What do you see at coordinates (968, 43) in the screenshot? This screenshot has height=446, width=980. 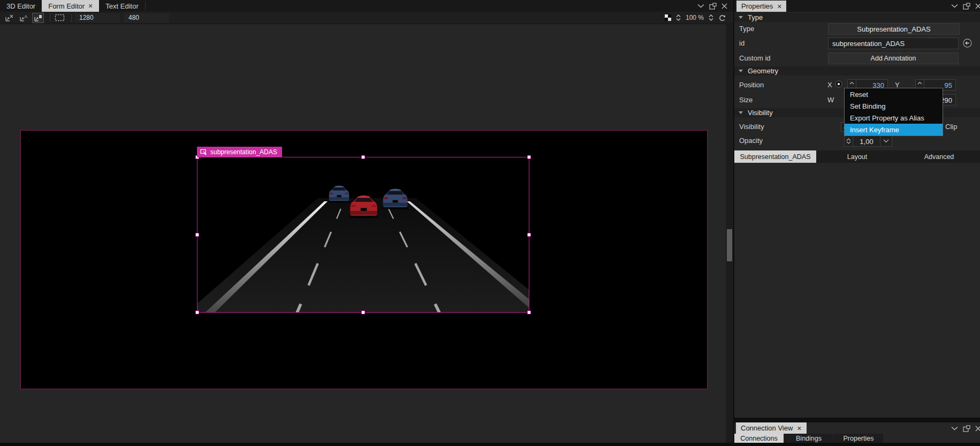 I see `reset-id-icon` at bounding box center [968, 43].